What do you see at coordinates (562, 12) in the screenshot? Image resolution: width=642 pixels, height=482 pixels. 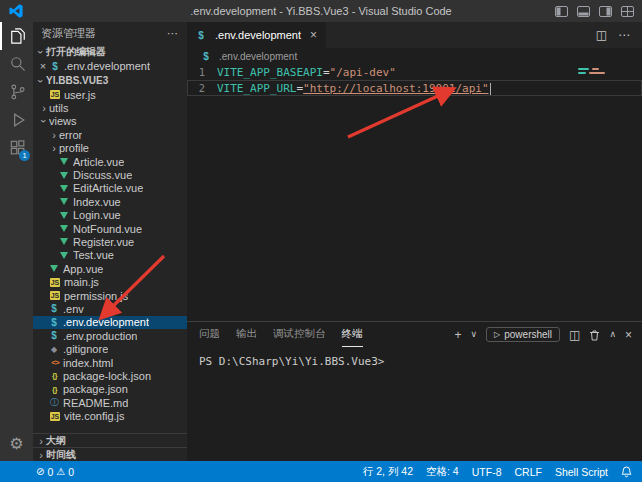 I see `toggle-sidebar-icon` at bounding box center [562, 12].